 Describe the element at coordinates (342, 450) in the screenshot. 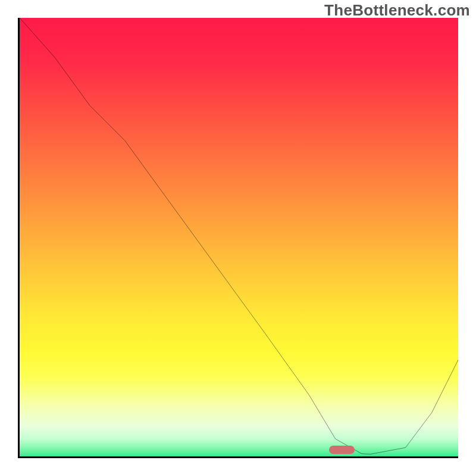

I see `optimal-marker` at that location.